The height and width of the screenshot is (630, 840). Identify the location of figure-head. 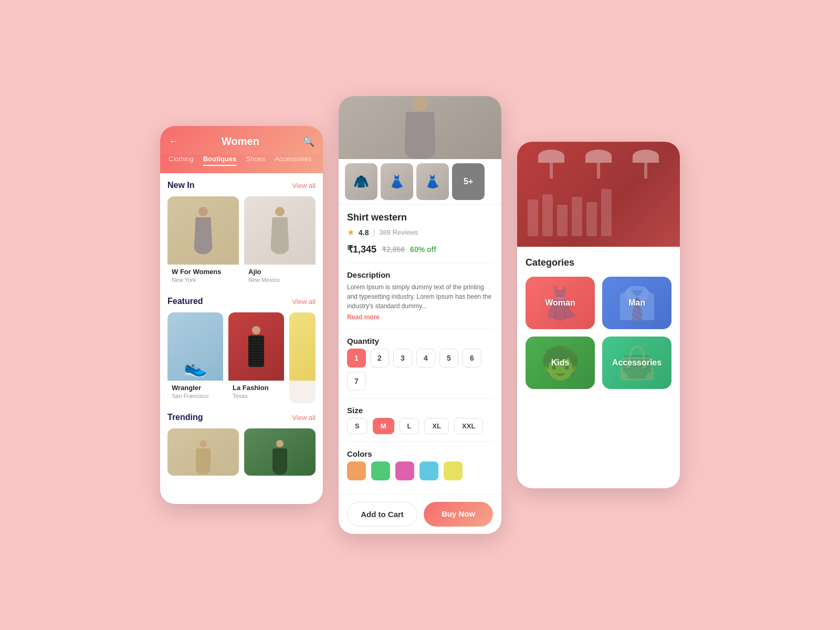
(203, 212).